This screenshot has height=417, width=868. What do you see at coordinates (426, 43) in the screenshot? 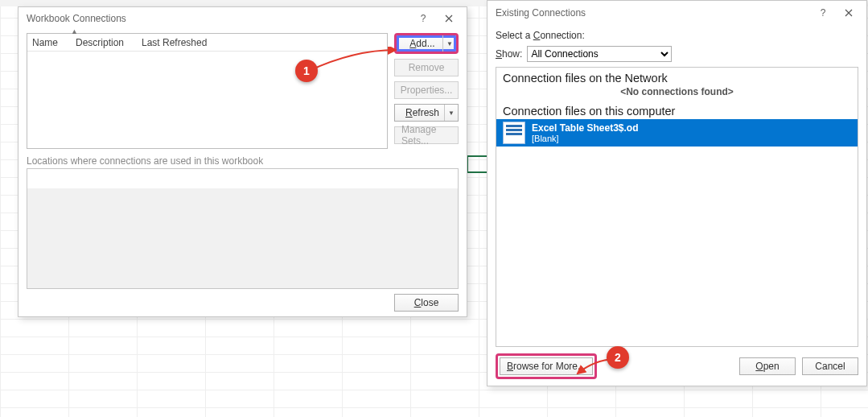
I see `add-button: Add... ▼` at bounding box center [426, 43].